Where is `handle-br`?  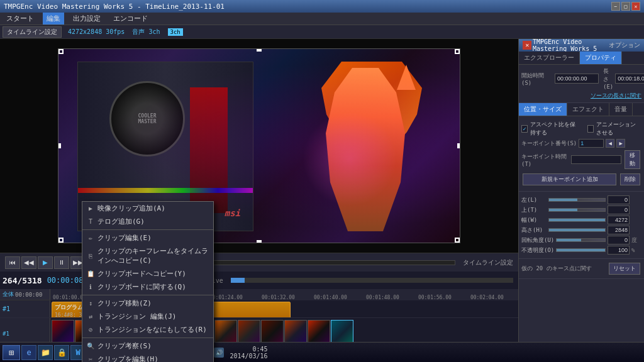 handle-br is located at coordinates (457, 240).